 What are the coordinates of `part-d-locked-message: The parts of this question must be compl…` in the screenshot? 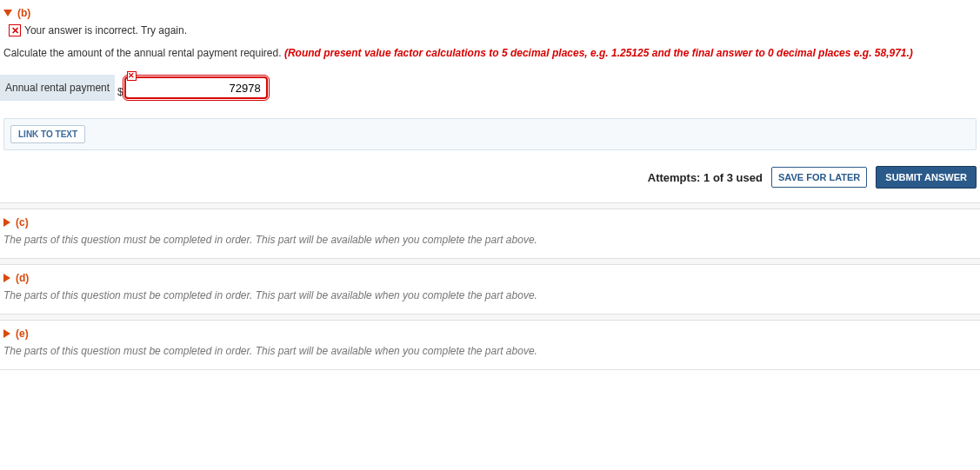 It's located at (490, 301).